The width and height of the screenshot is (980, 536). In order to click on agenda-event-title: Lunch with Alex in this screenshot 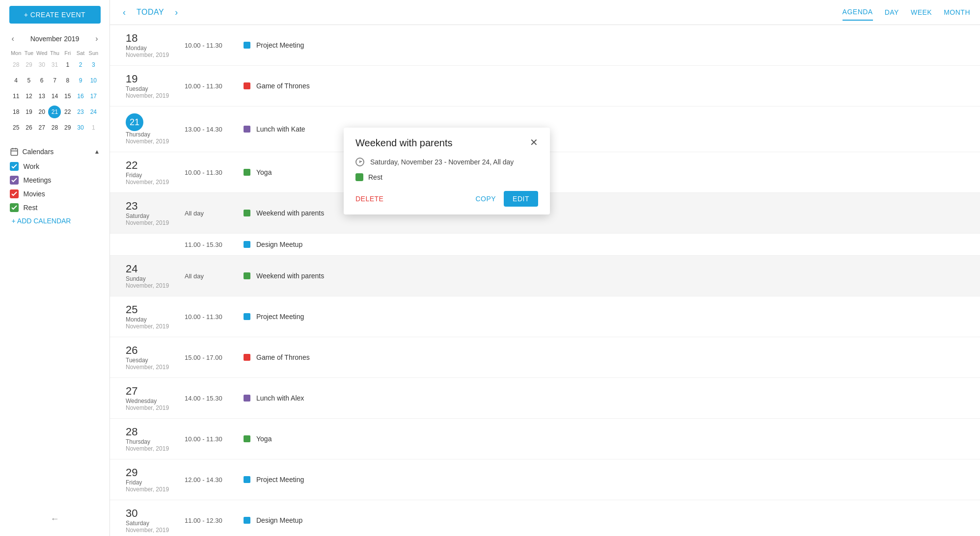, I will do `click(280, 398)`.